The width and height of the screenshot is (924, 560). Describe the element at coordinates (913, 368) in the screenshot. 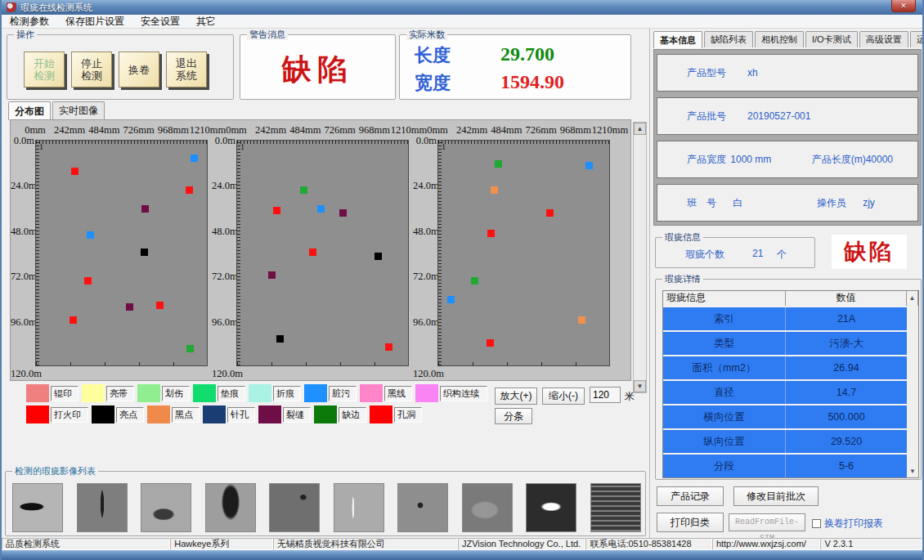

I see `scroll-track` at that location.